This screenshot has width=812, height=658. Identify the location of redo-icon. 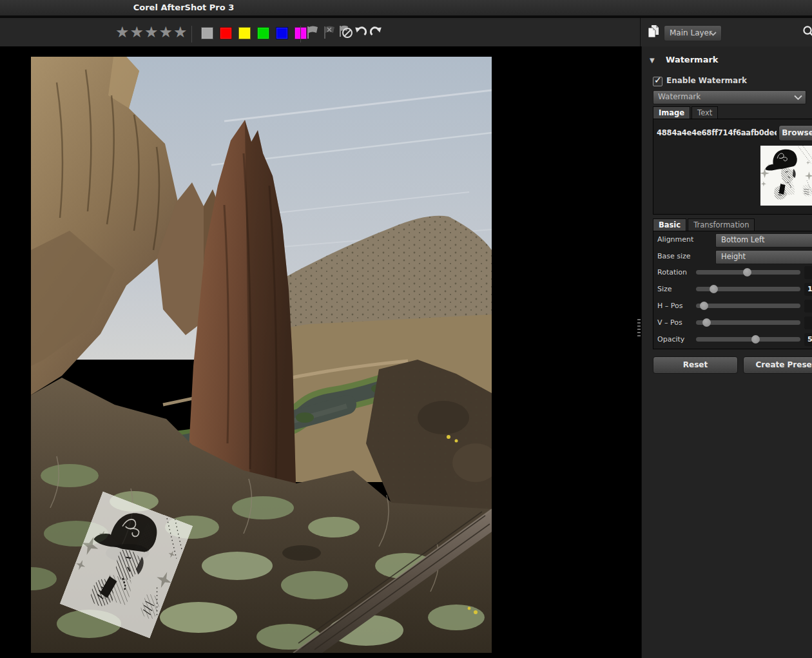
(376, 33).